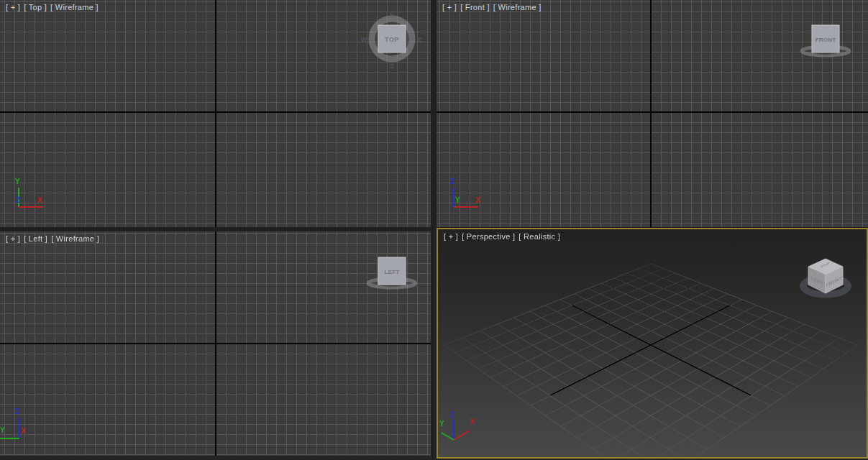 The height and width of the screenshot is (460, 868). Describe the element at coordinates (475, 7) in the screenshot. I see `viewport-menu-pov: [ Front ]` at that location.